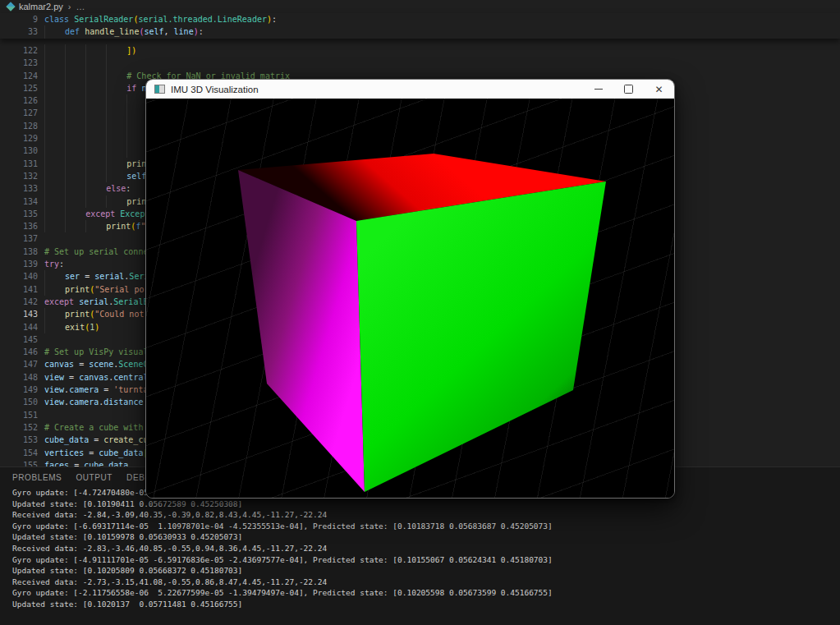  I want to click on line-number: 134, so click(19, 202).